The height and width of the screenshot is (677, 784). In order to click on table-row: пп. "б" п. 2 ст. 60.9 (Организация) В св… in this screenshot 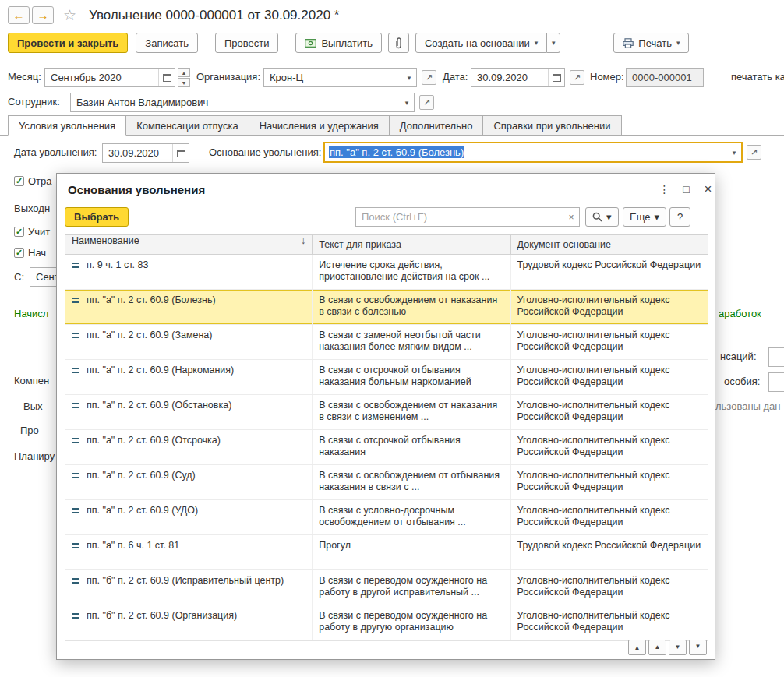, I will do `click(387, 623)`.